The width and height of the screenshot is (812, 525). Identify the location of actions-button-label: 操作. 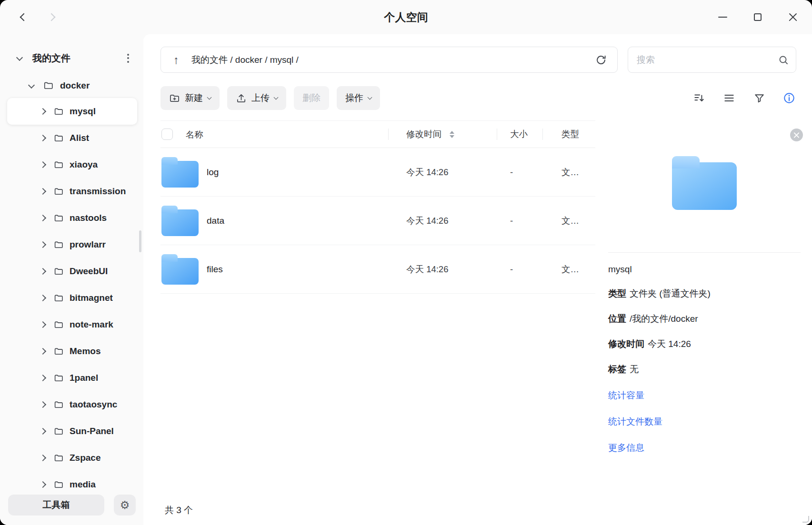
(354, 98).